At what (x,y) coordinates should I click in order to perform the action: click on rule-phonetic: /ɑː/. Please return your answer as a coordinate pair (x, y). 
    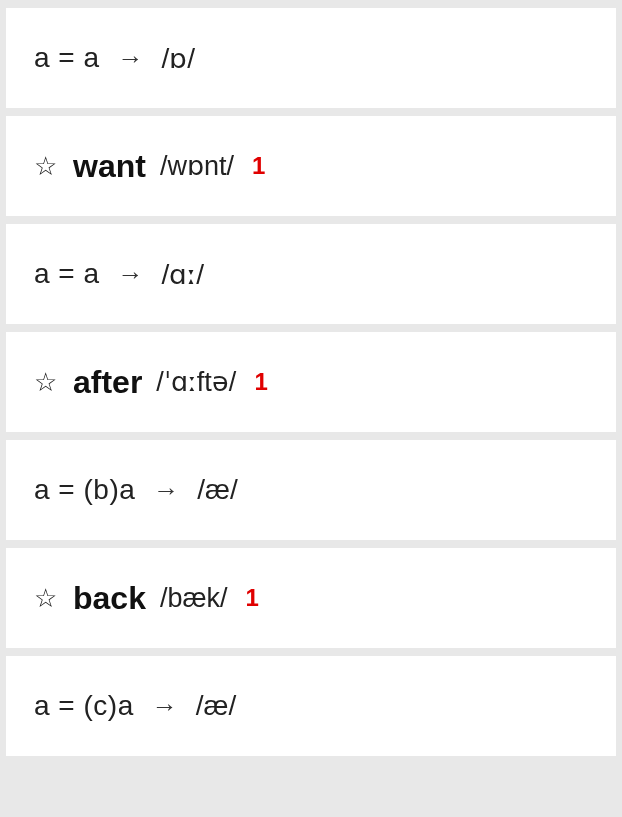
    Looking at the image, I should click on (184, 274).